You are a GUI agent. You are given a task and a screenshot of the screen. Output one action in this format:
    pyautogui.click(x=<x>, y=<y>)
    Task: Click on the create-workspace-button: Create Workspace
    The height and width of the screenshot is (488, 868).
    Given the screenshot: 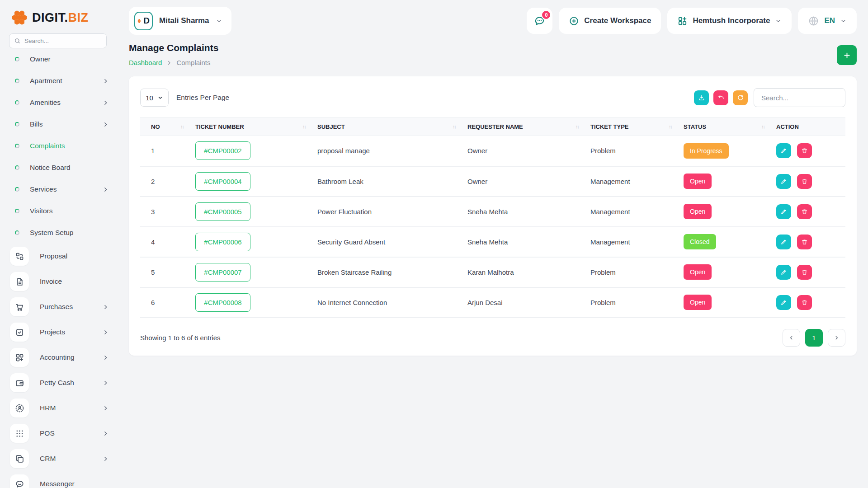 What is the action you would take?
    pyautogui.click(x=610, y=21)
    